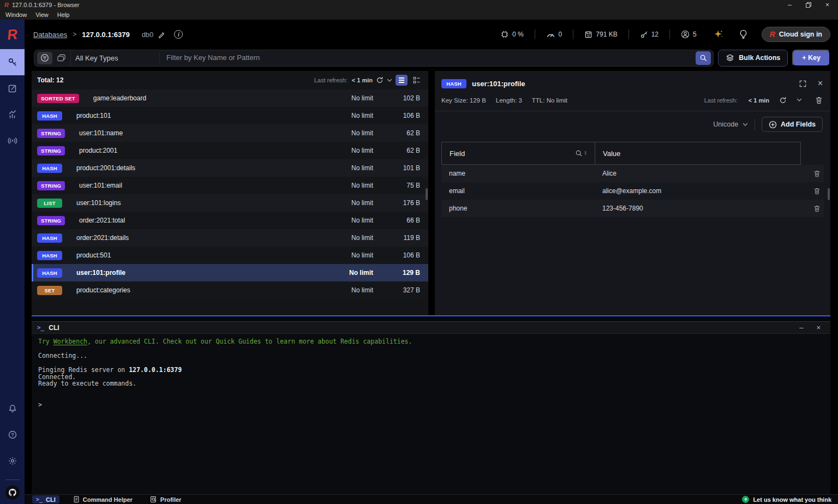 Image resolution: width=838 pixels, height=504 pixels. What do you see at coordinates (12, 461) in the screenshot?
I see `sidebar-item-settings` at bounding box center [12, 461].